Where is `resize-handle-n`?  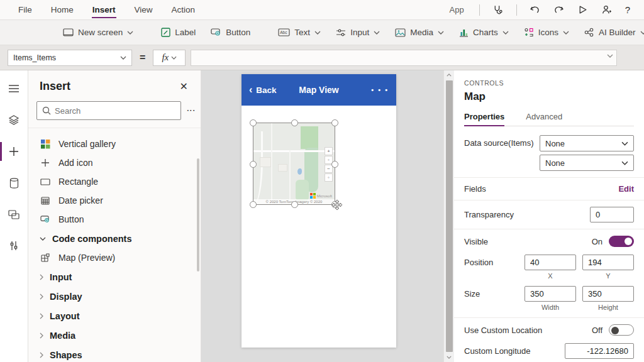 resize-handle-n is located at coordinates (294, 123).